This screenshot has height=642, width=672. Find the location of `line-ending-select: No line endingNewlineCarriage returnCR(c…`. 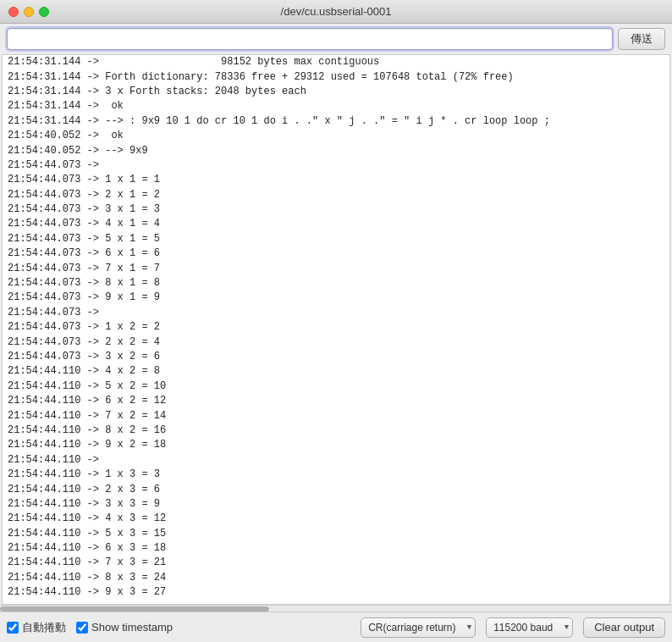

line-ending-select: No line endingNewlineCarriage returnCR(c… is located at coordinates (418, 628).